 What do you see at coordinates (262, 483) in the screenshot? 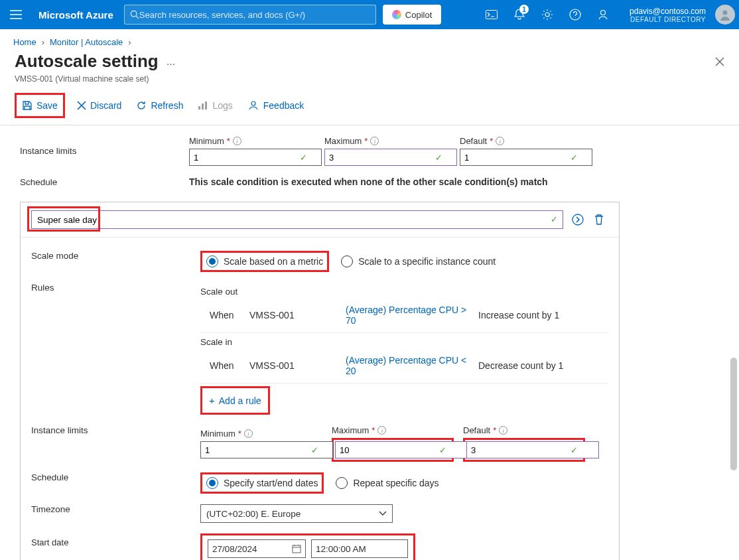
I see `radio-specify-dates: Specify start/end dates` at bounding box center [262, 483].